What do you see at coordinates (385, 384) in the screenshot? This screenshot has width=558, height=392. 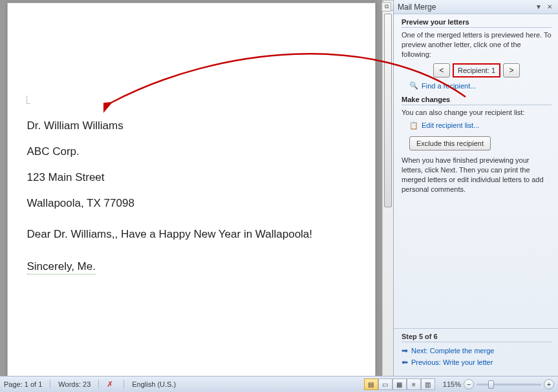 I see `full-screen-reading-view-button: ▭` at bounding box center [385, 384].